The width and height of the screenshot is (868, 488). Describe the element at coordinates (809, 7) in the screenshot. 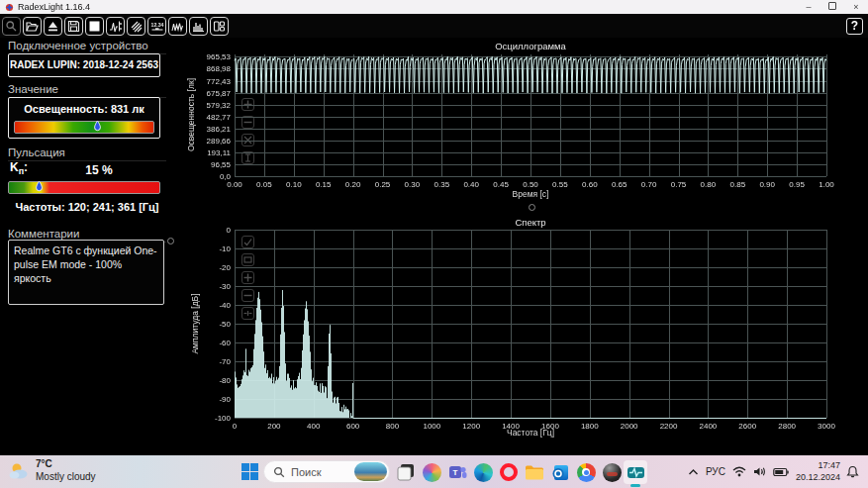

I see `minimize-button: –` at that location.